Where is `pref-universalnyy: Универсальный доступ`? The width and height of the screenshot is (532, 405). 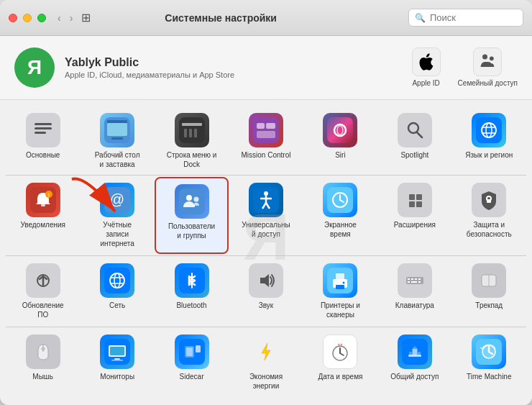
pref-universalnyy: Универсальный доступ is located at coordinates (266, 216).